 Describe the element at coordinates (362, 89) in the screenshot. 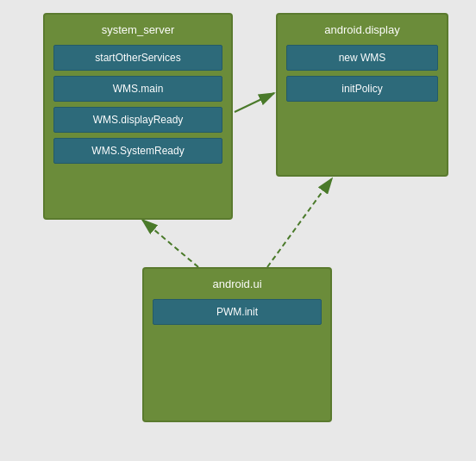

I see `method-initPolicy: initPolicy` at that location.